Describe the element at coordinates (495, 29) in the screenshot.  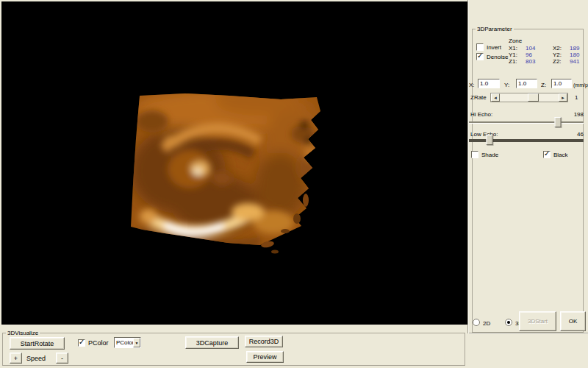
I see `parameter-group-title: 3DParameter` at that location.